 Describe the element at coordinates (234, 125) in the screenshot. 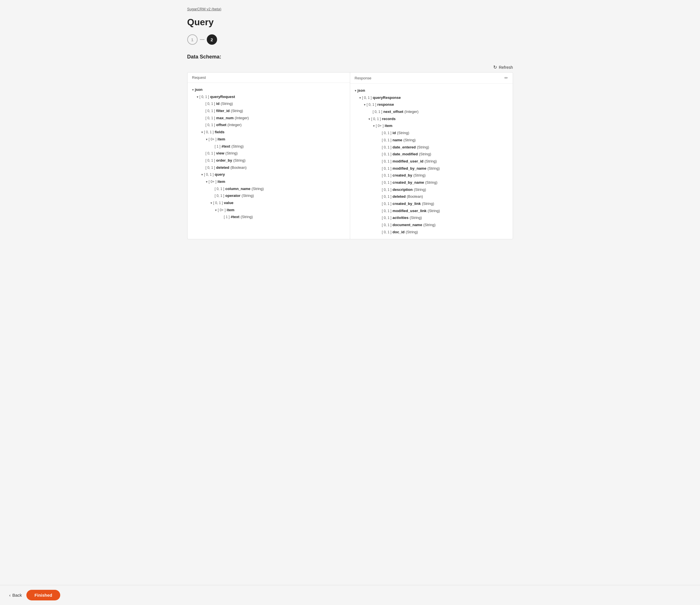

I see `field-type: (Integer)` at that location.